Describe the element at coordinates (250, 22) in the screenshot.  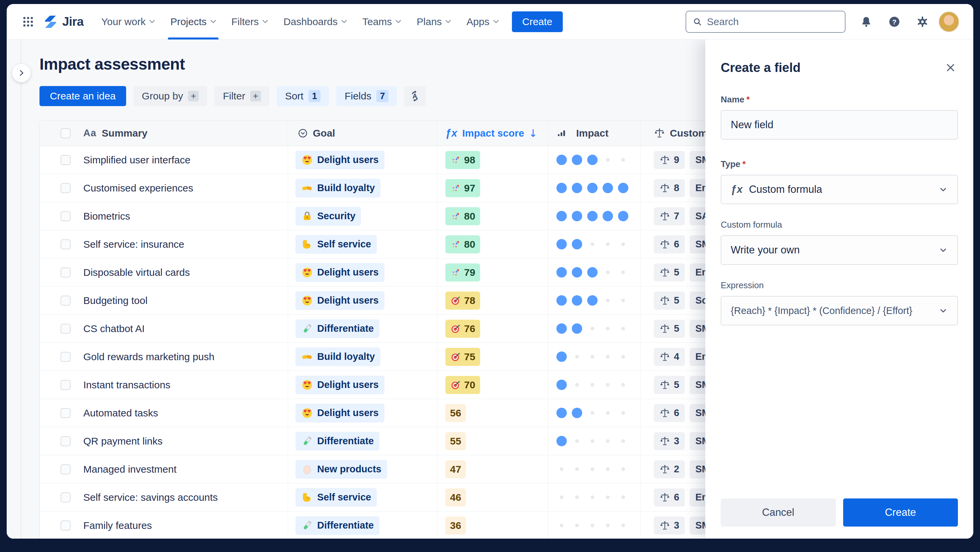
I see `nav-item-filters: Filters` at that location.